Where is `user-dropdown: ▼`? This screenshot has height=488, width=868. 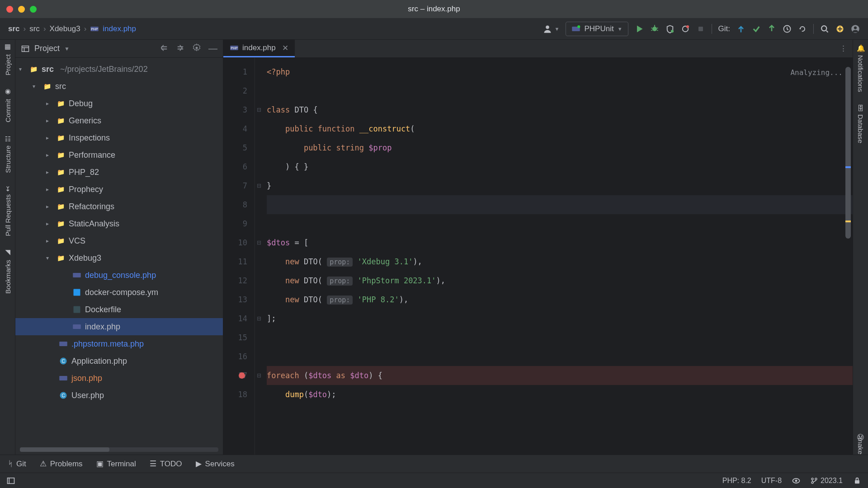
user-dropdown: ▼ is located at coordinates (552, 29).